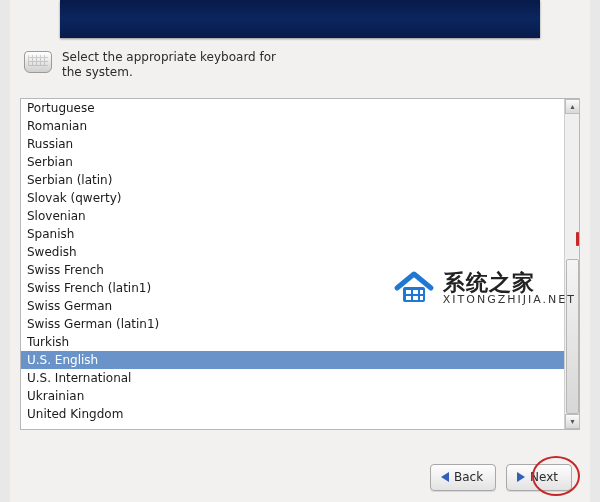 The height and width of the screenshot is (502, 600). Describe the element at coordinates (38, 62) in the screenshot. I see `keyboard-icon` at that location.